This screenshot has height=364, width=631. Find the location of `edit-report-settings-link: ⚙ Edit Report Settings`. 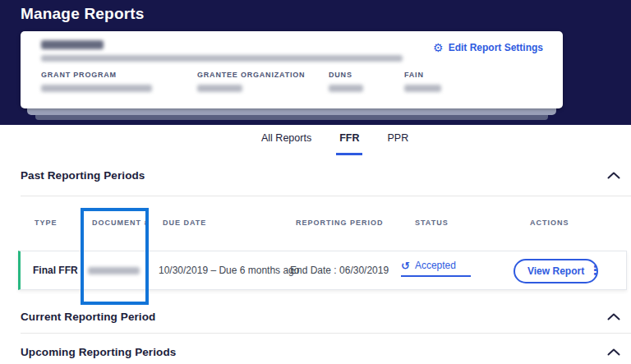

edit-report-settings-link: ⚙ Edit Report Settings is located at coordinates (488, 48).